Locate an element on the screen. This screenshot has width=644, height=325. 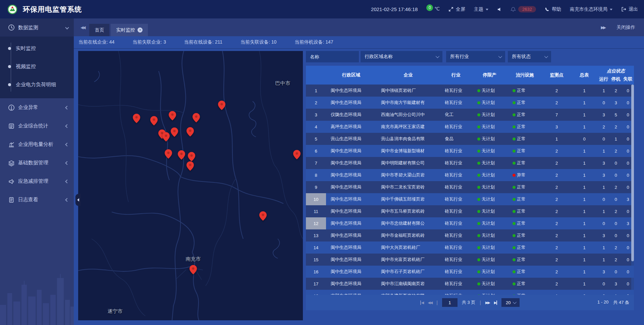
last-page-button: ▶ is located at coordinates (496, 303).